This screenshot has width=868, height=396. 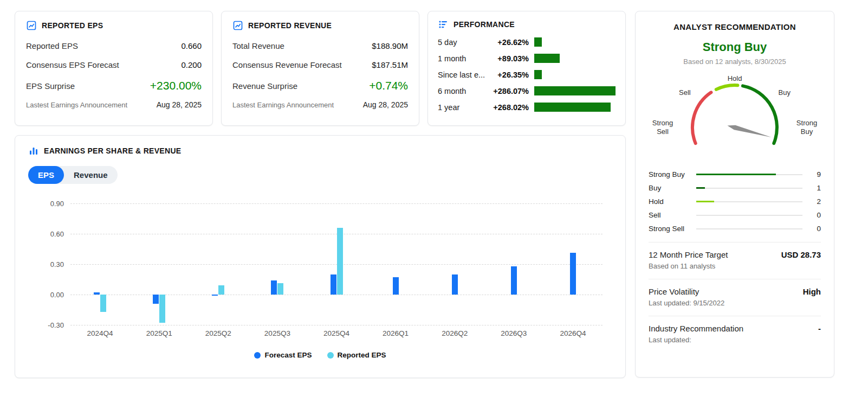 What do you see at coordinates (735, 340) in the screenshot?
I see `industry-recommendation-sub: Last updated:` at bounding box center [735, 340].